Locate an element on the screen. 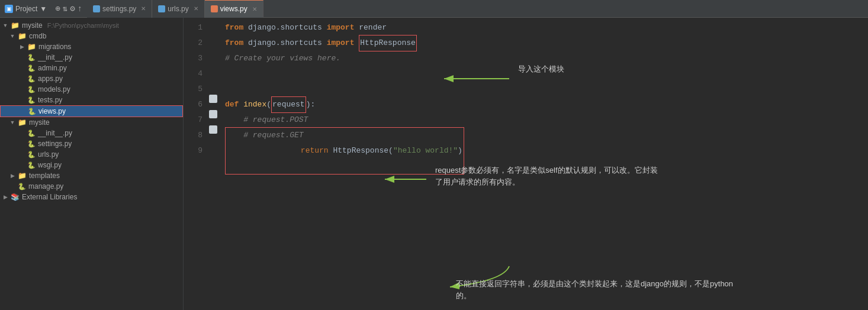 The width and height of the screenshot is (868, 310). urls-file-icon is located at coordinates (162, 9).